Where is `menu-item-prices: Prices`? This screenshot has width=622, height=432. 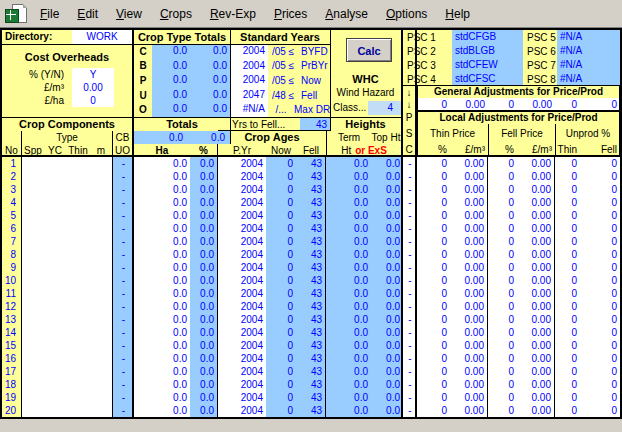 menu-item-prices: Prices is located at coordinates (290, 14).